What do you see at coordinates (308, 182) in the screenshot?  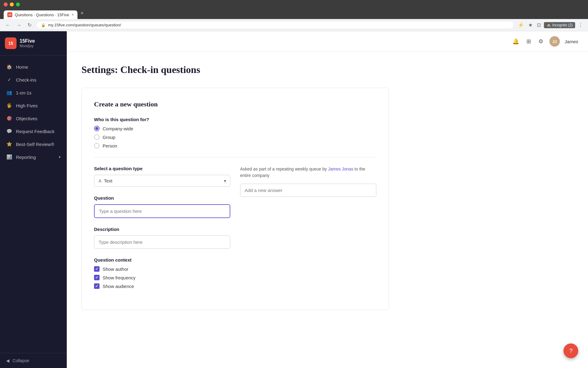 I see `info-col: Asked as part of a repeating weekly queu…` at bounding box center [308, 182].